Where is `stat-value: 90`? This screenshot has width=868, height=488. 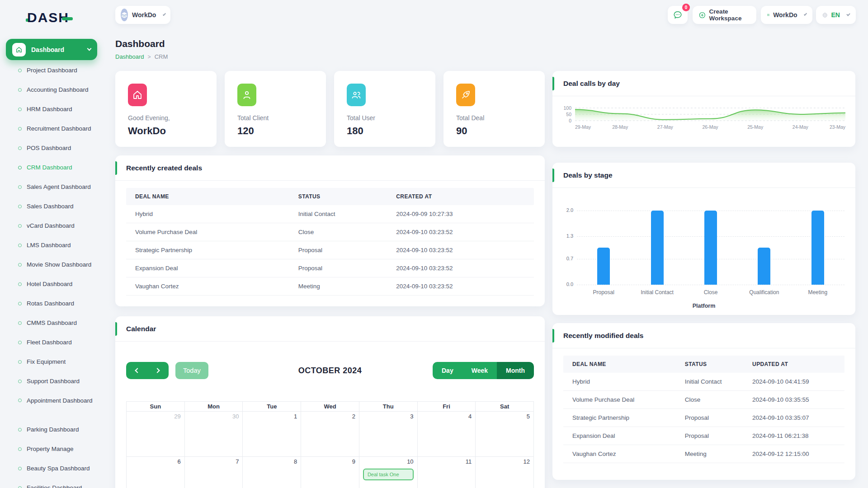 stat-value: 90 is located at coordinates (494, 131).